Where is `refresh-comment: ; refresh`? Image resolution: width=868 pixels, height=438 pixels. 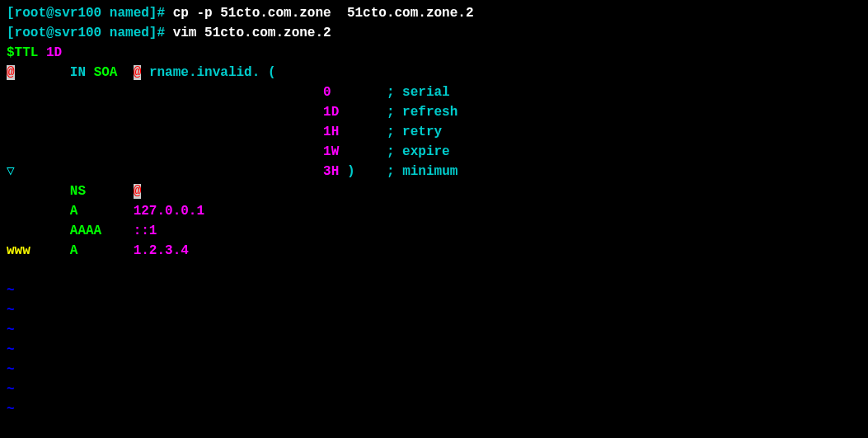 refresh-comment: ; refresh is located at coordinates (422, 112).